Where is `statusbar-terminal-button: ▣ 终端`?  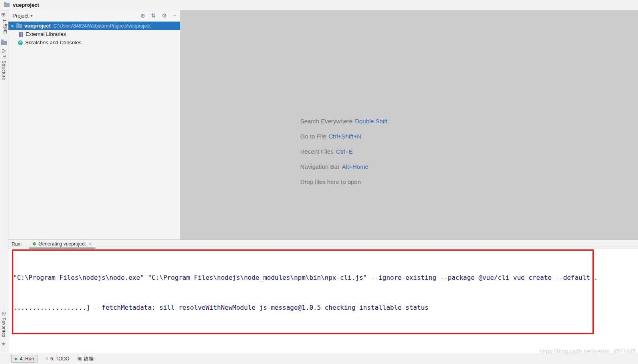 statusbar-terminal-button: ▣ 终端 is located at coordinates (85, 358).